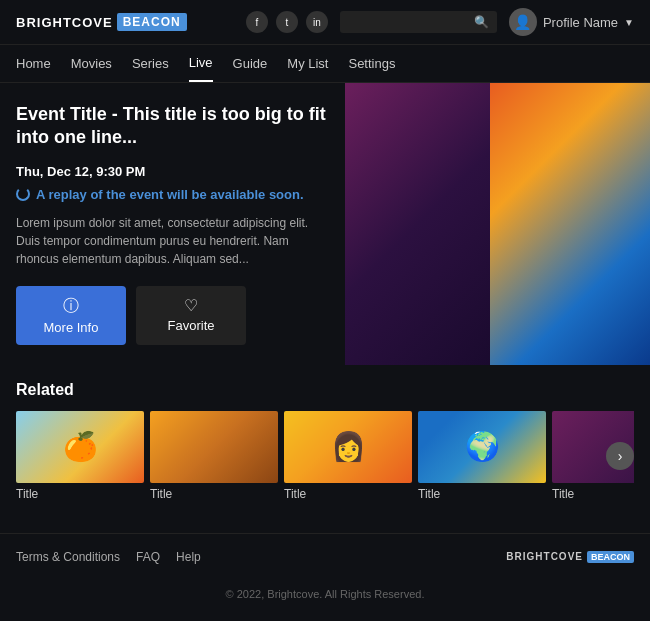 The height and width of the screenshot is (621, 650). What do you see at coordinates (593, 494) in the screenshot?
I see `related-item-title-5: Title` at bounding box center [593, 494].